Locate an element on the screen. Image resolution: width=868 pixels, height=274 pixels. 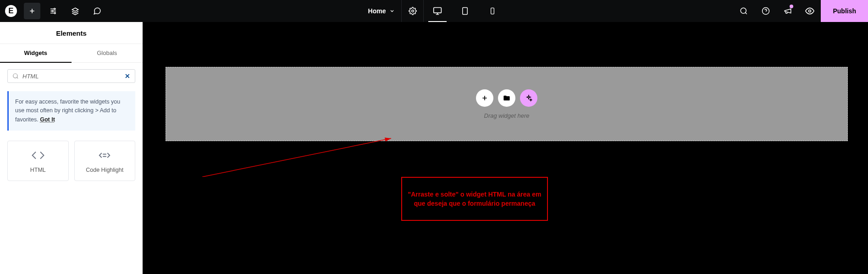
page-settings-button is located at coordinates (412, 11).